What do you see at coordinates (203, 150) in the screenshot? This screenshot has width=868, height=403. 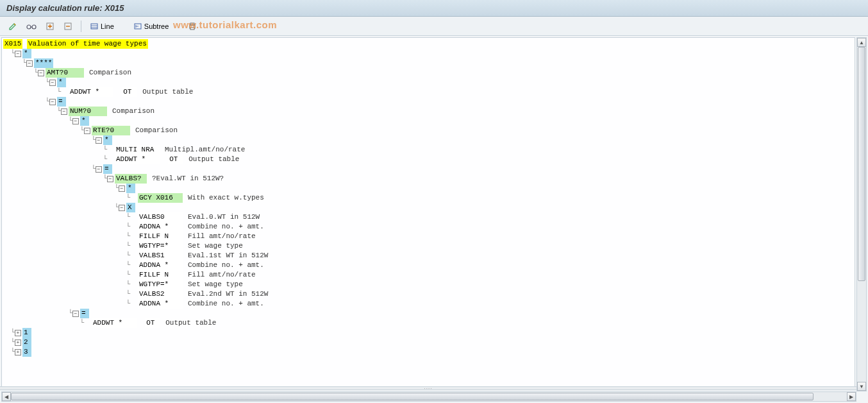 I see `node-desc: Multipl.amt/no/rate` at bounding box center [203, 150].